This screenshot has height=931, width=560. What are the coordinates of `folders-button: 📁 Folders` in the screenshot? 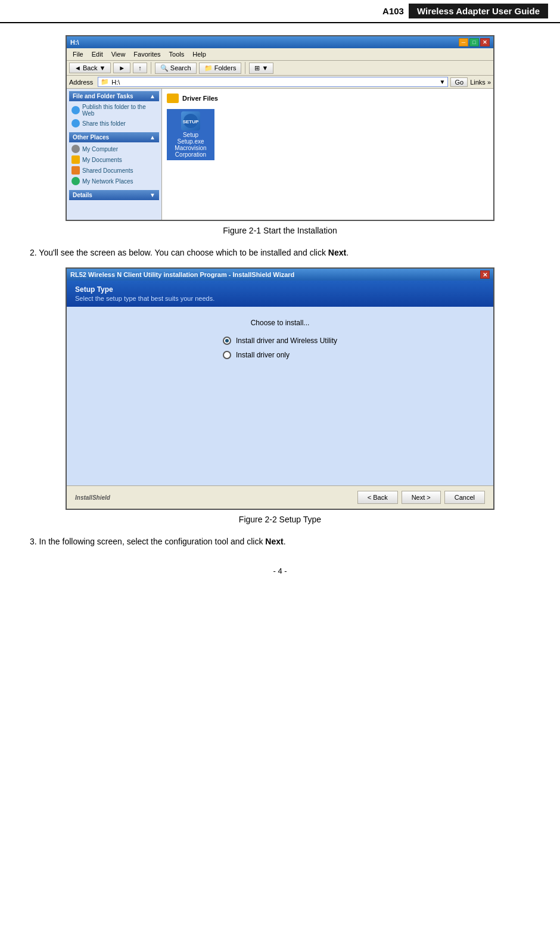 It's located at (220, 68).